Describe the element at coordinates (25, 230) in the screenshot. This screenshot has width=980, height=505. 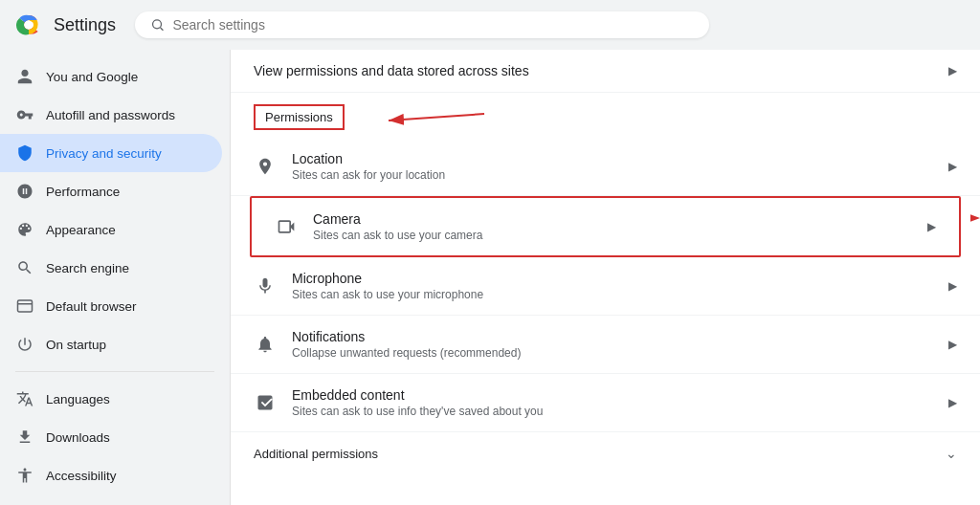
I see `palette-icon` at that location.